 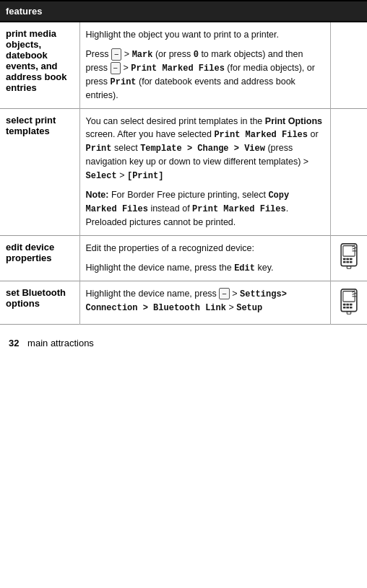 What do you see at coordinates (40, 65) in the screenshot?
I see `feature-label: print media objects, datebook events, an…` at bounding box center [40, 65].